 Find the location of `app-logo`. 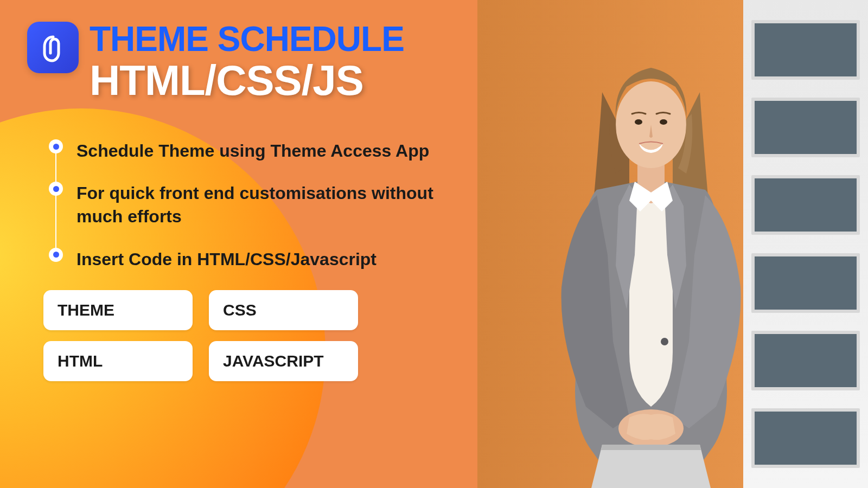

app-logo is located at coordinates (53, 48).